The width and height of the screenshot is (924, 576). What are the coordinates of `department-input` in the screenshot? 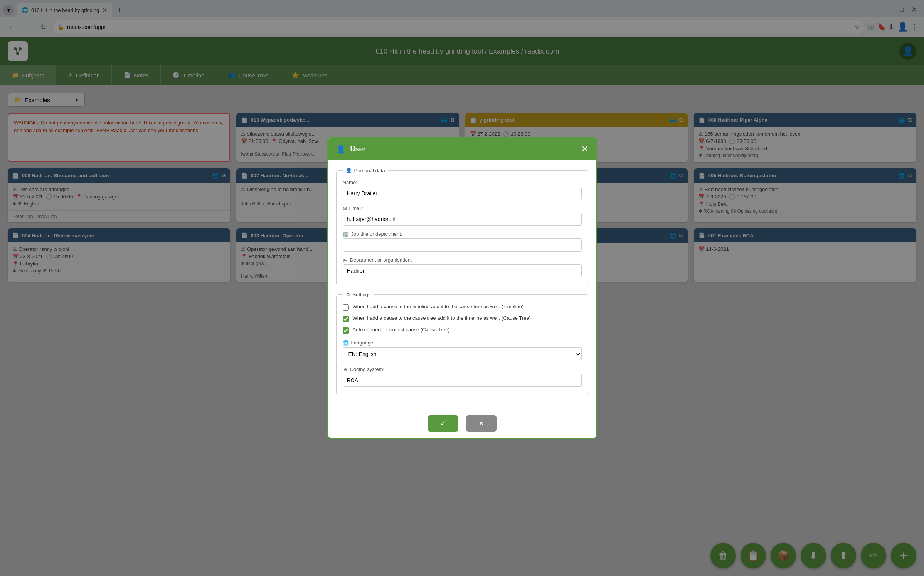 It's located at (462, 271).